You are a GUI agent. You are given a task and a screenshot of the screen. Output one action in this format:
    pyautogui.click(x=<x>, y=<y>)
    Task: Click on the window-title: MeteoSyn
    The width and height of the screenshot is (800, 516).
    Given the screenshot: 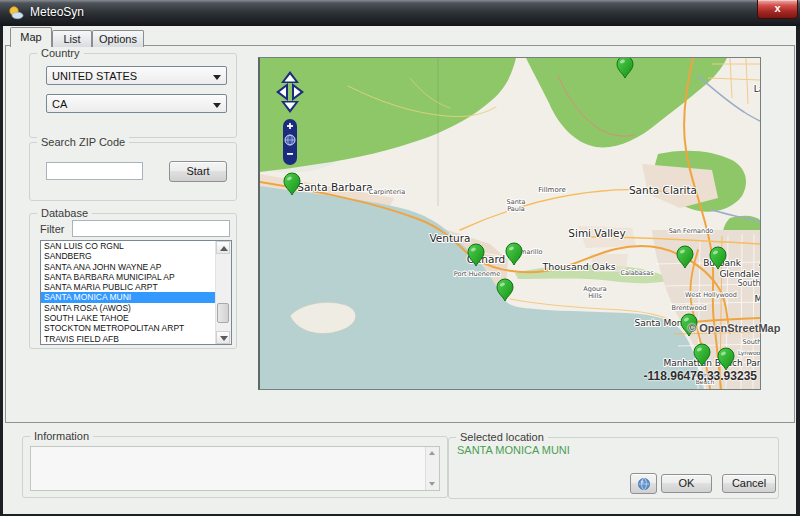 What is the action you would take?
    pyautogui.click(x=57, y=12)
    